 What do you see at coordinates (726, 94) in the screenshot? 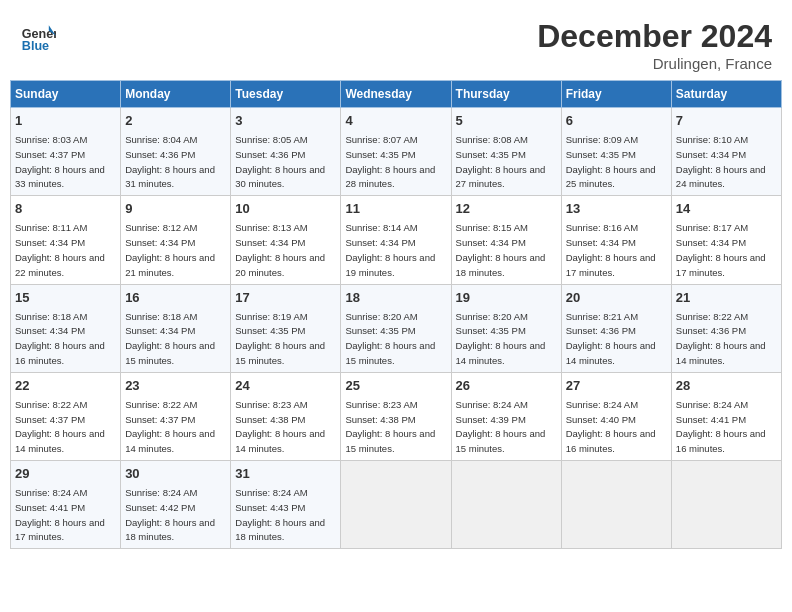
I see `weekday-header-cell: Saturday` at bounding box center [726, 94].